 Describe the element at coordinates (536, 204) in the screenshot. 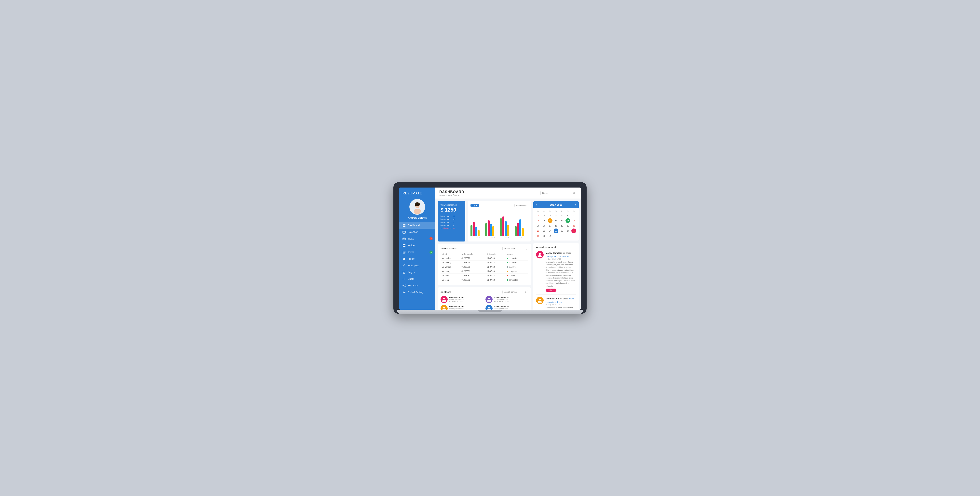

I see `calendar-prev-button: ‹` at that location.